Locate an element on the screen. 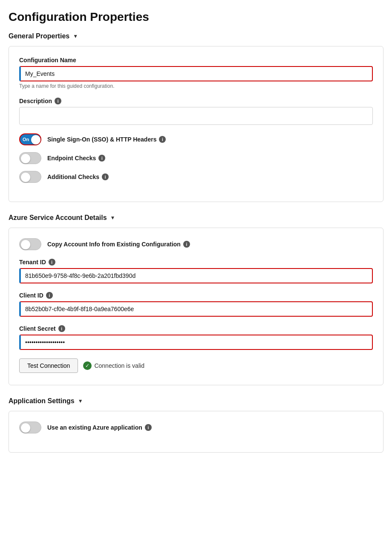  sso-info-icon: i is located at coordinates (162, 139).